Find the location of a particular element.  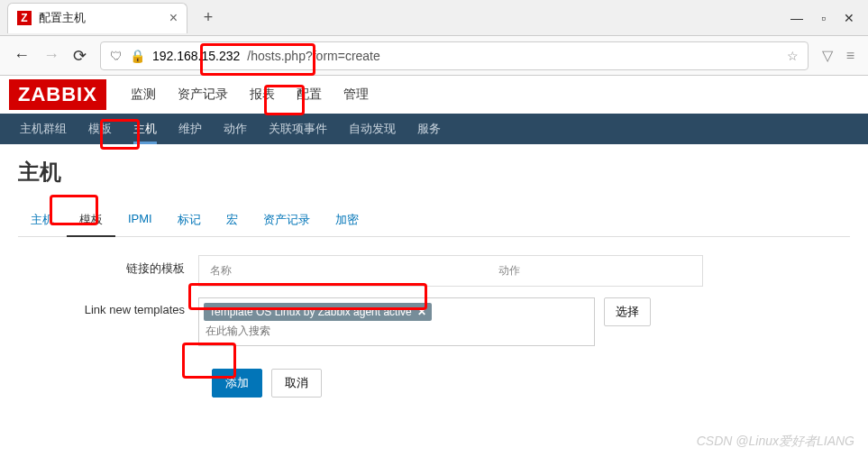

pocket-icon: ▽ is located at coordinates (827, 56).